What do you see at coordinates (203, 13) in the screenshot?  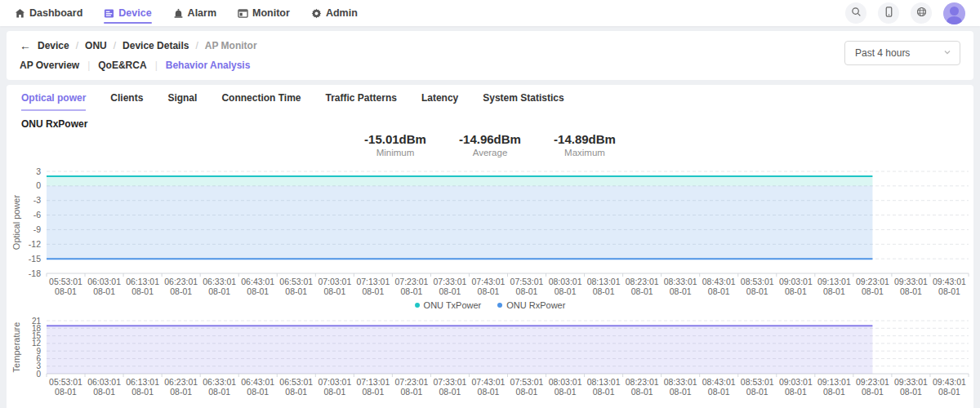 I see `nav-item-label: Alarm` at bounding box center [203, 13].